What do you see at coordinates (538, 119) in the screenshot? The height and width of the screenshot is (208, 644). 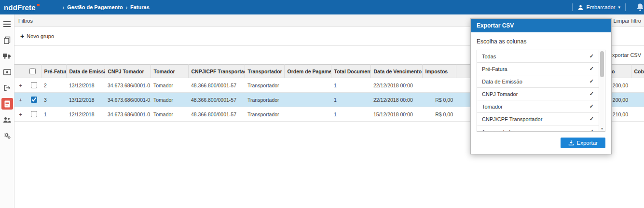 I see `column-option-cnpj-cpf-transportador: CNPJ/CPF Transportador ✓` at bounding box center [538, 119].